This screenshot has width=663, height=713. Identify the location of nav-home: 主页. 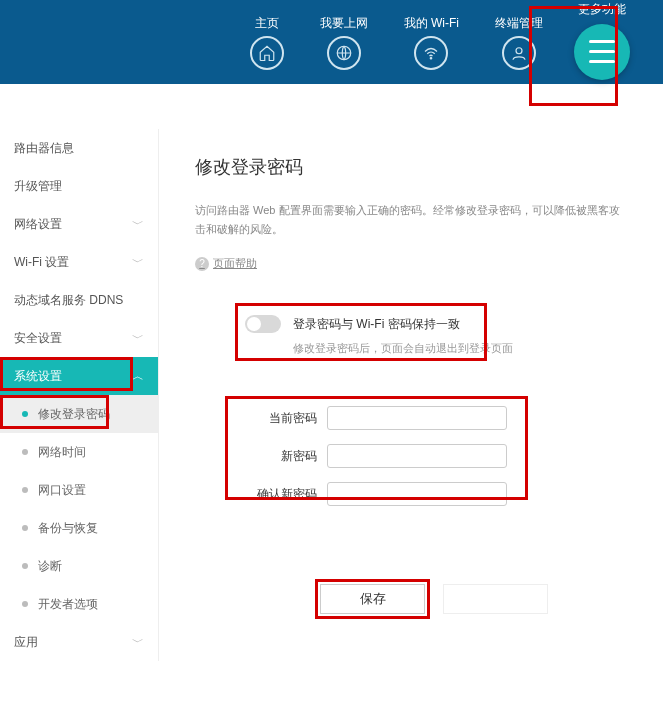
(267, 42).